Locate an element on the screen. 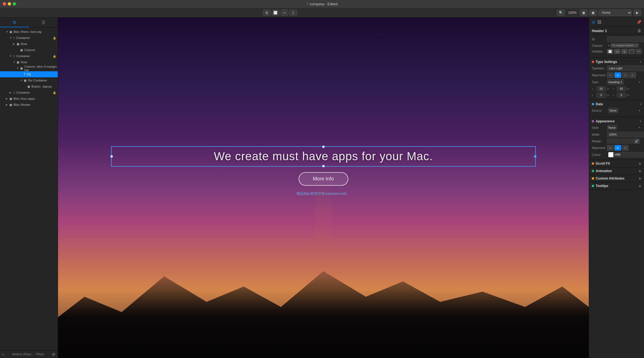  align-right-btn: ≡| is located at coordinates (625, 148).